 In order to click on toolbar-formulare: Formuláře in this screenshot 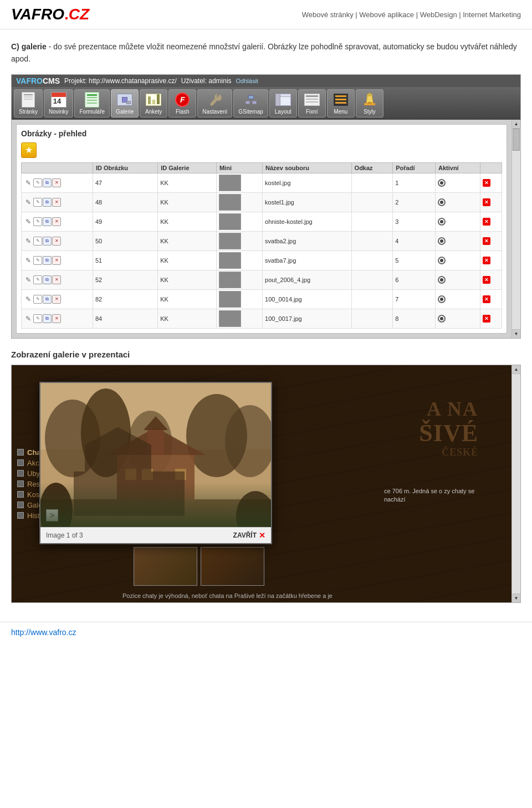, I will do `click(92, 103)`.